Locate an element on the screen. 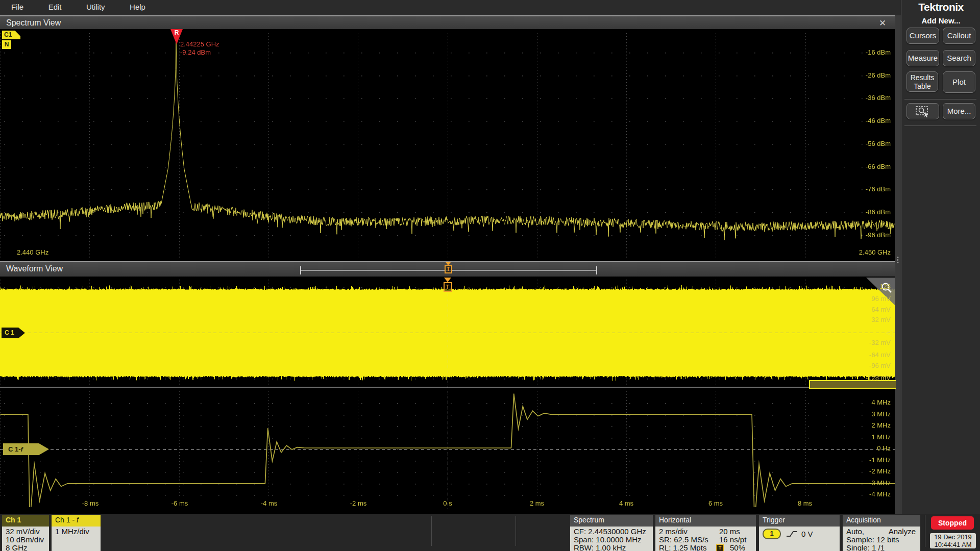  time-label: -8 ms is located at coordinates (90, 503).